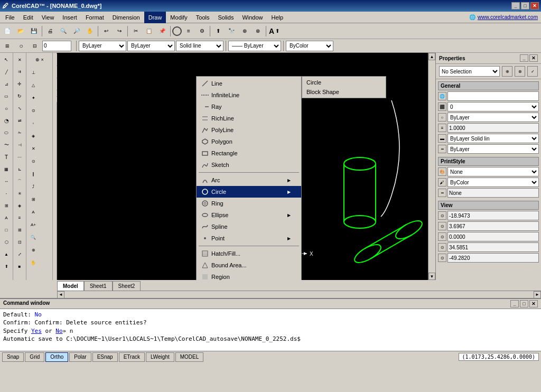  What do you see at coordinates (249, 215) in the screenshot?
I see `draw-menu-ellipse: Ellipse ▶` at bounding box center [249, 215].